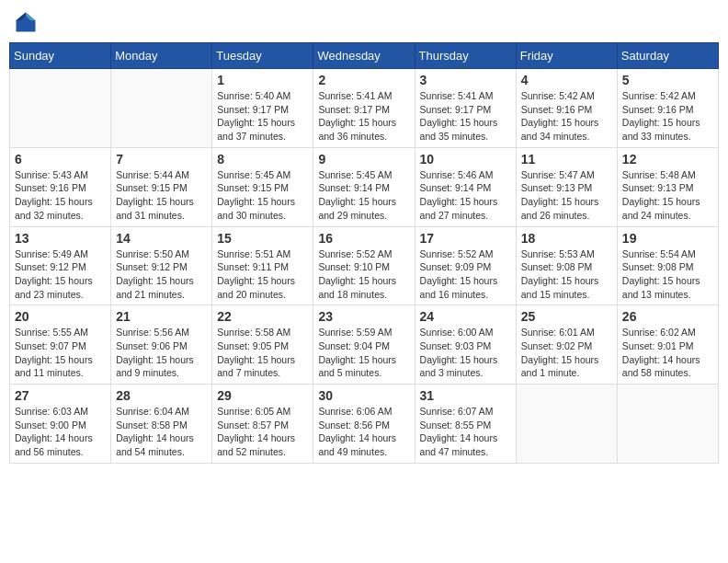 The height and width of the screenshot is (563, 728). Describe the element at coordinates (566, 353) in the screenshot. I see `day-info: Sunrise: 6:01 AM Sunset: 9:02 PM Dayligh…` at that location.